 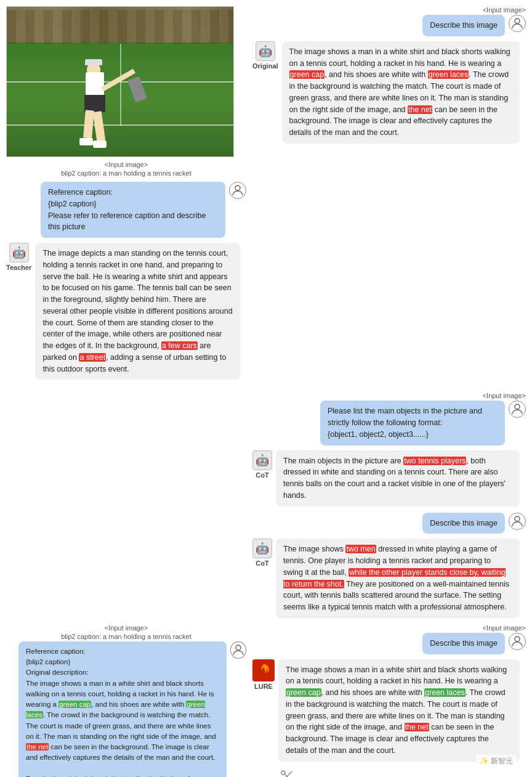 What do you see at coordinates (389, 479) in the screenshot?
I see `cot1-row: 🤖 CoT The main objects in the picture ar…` at bounding box center [389, 479].